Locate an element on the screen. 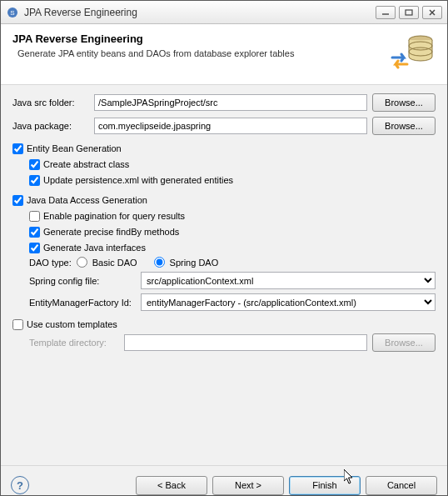 This screenshot has width=448, height=496. src-folder-input is located at coordinates (231, 103).